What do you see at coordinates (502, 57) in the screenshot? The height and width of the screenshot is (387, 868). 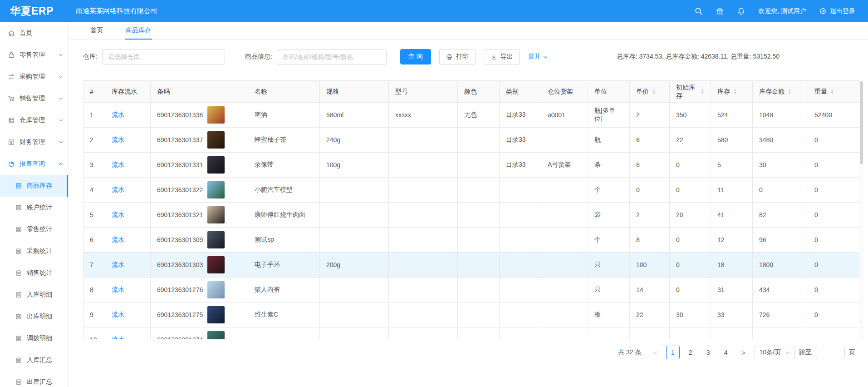 I see `export-button: 导出` at bounding box center [502, 57].